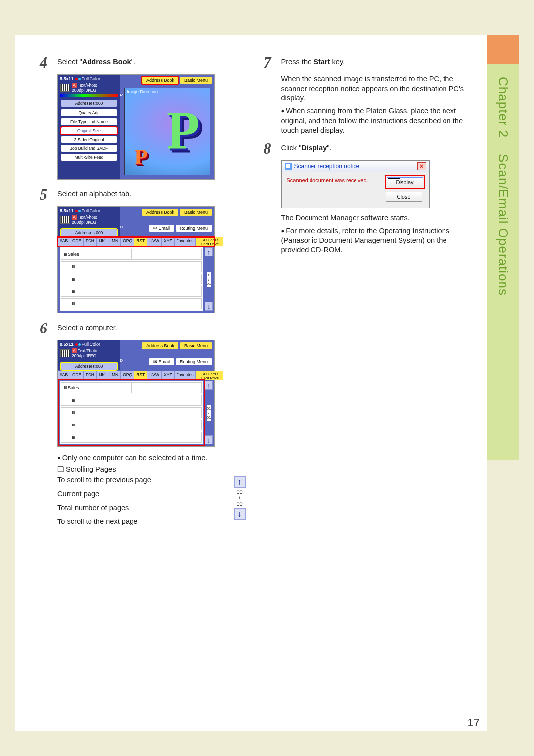 This screenshot has width=534, height=756. What do you see at coordinates (48, 62) in the screenshot?
I see `step-number-4: 4` at bounding box center [48, 62].